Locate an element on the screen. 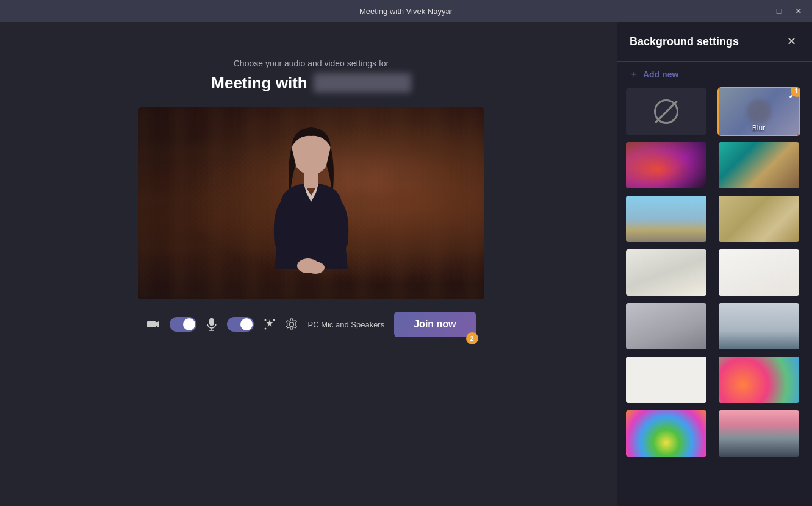 This screenshot has height=506, width=812. video-toggle is located at coordinates (183, 324).